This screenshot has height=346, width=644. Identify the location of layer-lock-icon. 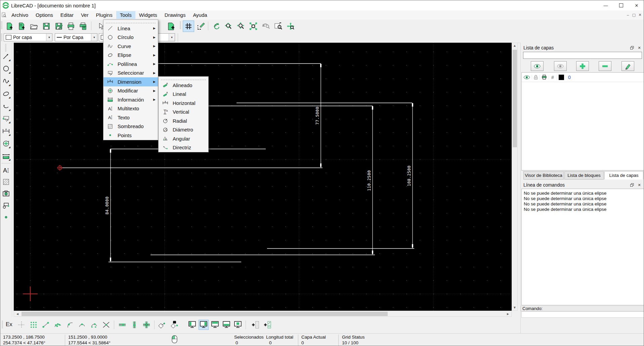
(536, 77).